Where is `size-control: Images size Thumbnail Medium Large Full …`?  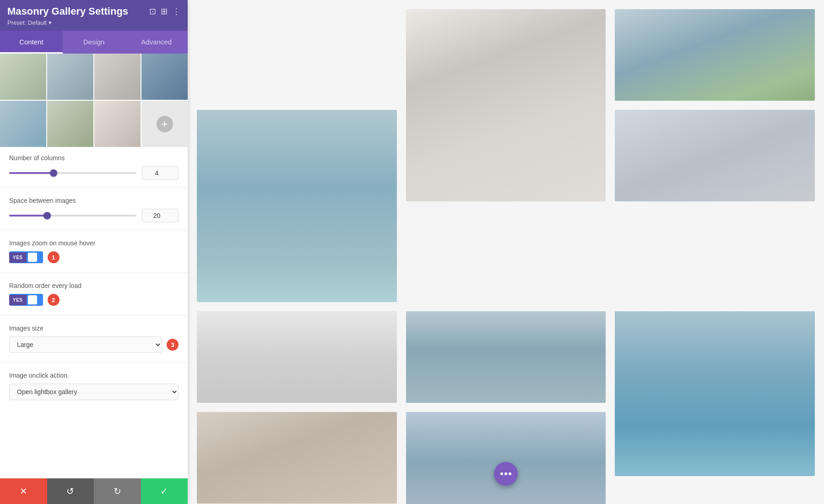
size-control: Images size Thumbnail Medium Large Full … is located at coordinates (94, 339).